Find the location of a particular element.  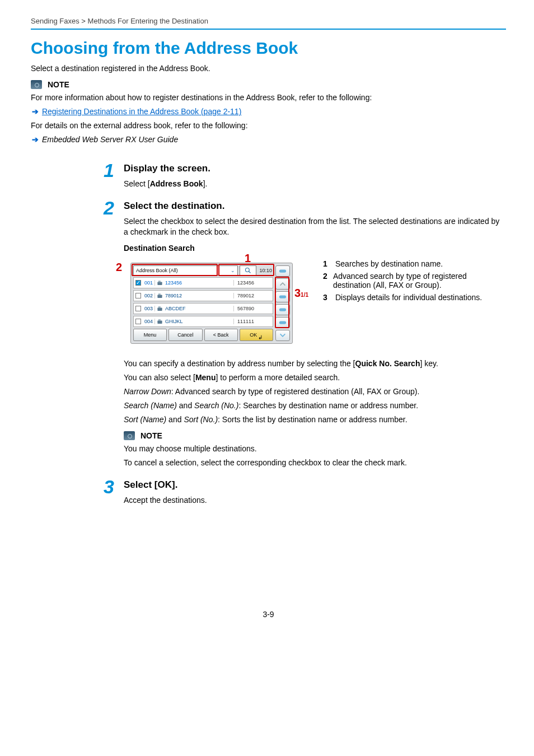

address-book-dropdown: Address Book (All) ⌄ is located at coordinates (186, 270).